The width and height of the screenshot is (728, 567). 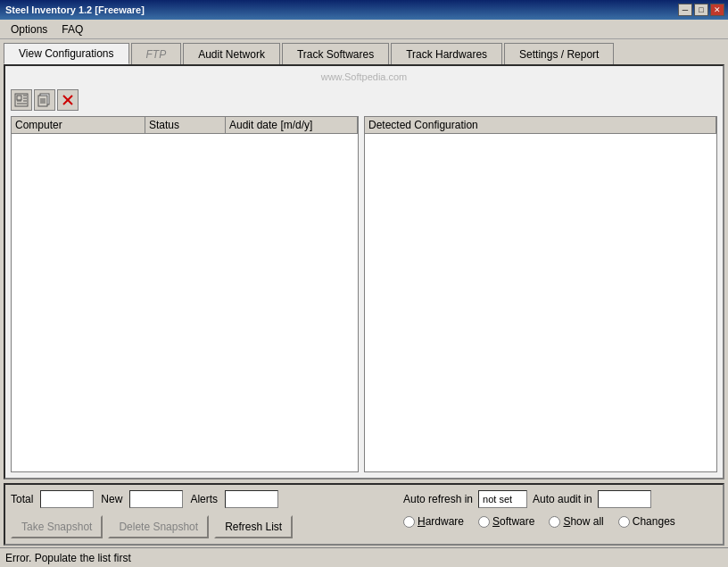 I want to click on radio-show-all-label: Show all, so click(x=583, y=521).